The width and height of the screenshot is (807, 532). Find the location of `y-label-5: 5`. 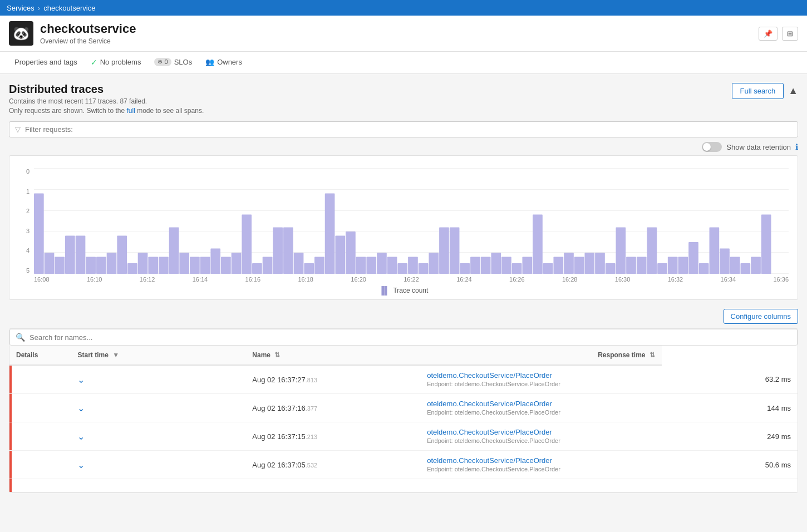

y-label-5: 5 is located at coordinates (24, 270).